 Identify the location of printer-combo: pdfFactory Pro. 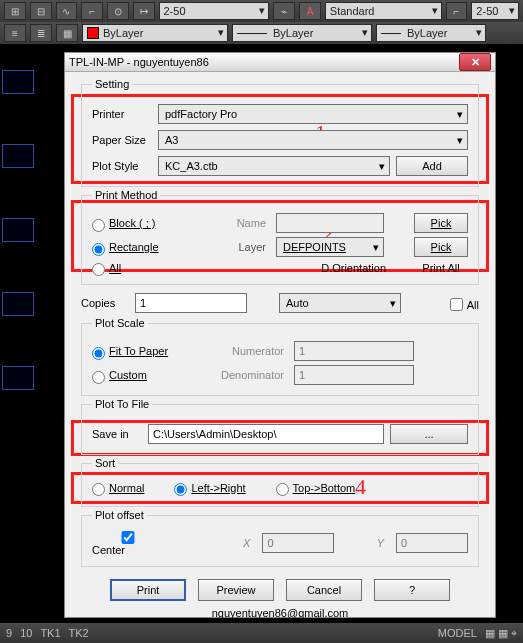
(313, 114).